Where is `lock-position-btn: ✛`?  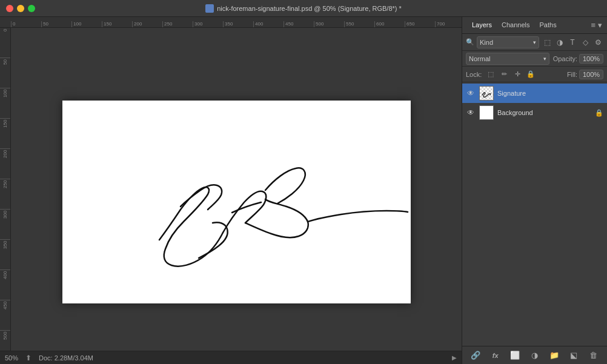
lock-position-btn: ✛ is located at coordinates (517, 74).